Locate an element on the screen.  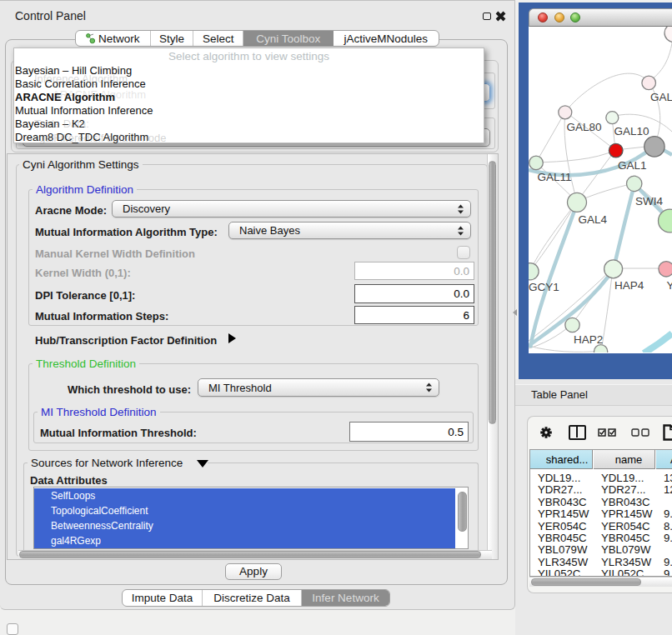
svg-text: HAP4 is located at coordinates (629, 285).